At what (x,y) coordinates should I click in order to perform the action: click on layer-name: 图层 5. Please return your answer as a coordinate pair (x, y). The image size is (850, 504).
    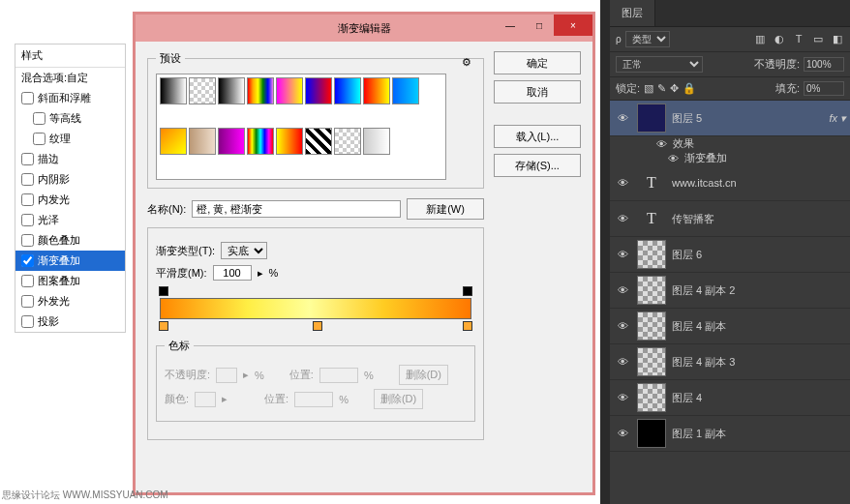
    Looking at the image, I should click on (687, 118).